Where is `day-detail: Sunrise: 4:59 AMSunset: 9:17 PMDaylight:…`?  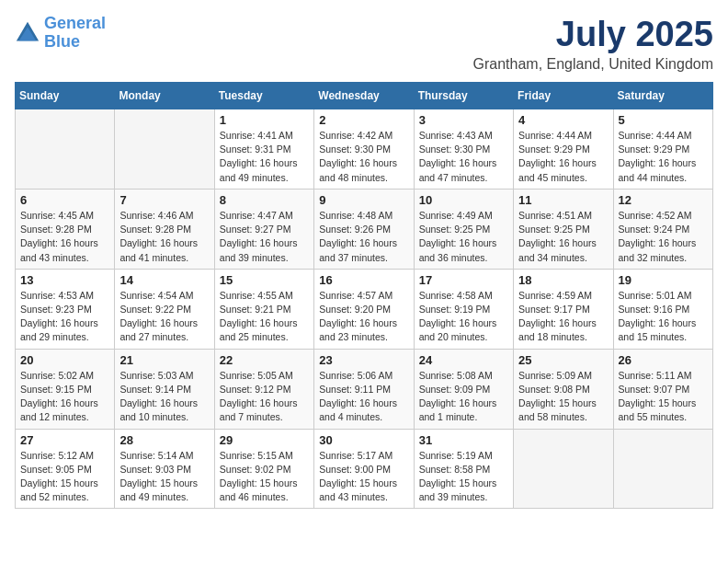 day-detail: Sunrise: 4:59 AMSunset: 9:17 PMDaylight:… is located at coordinates (563, 316).